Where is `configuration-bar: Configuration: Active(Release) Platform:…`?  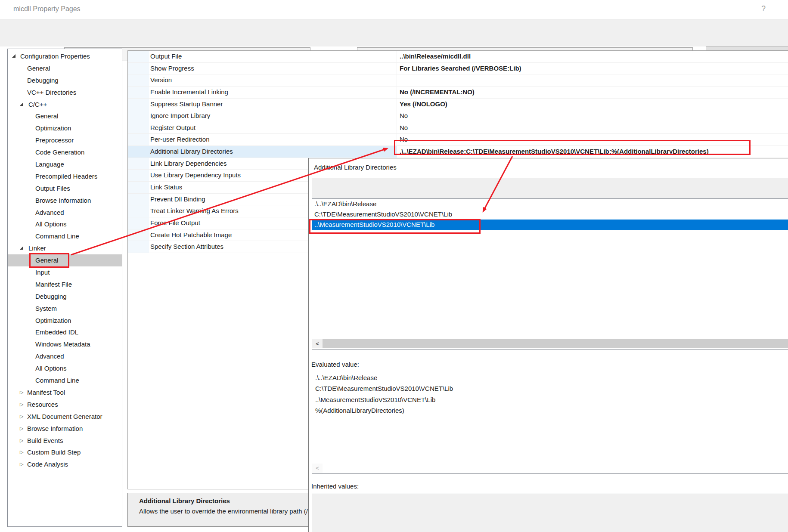 configuration-bar: Configuration: Active(Release) Platform:… is located at coordinates (394, 33).